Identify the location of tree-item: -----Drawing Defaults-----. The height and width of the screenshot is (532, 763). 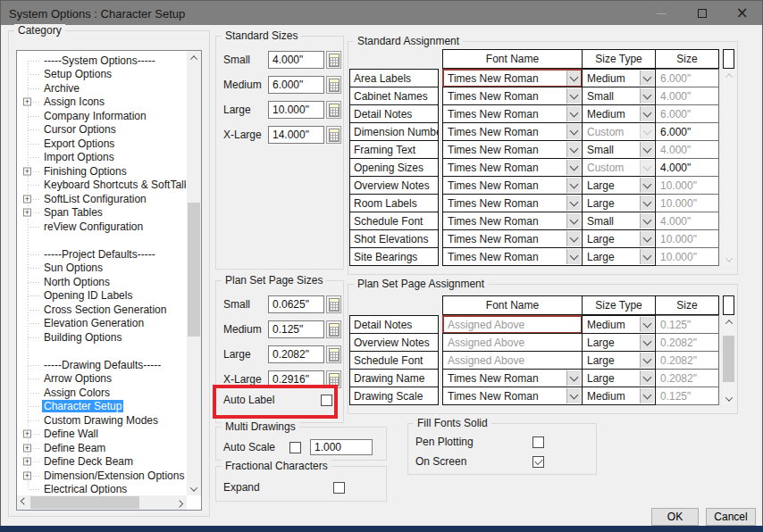
(102, 365).